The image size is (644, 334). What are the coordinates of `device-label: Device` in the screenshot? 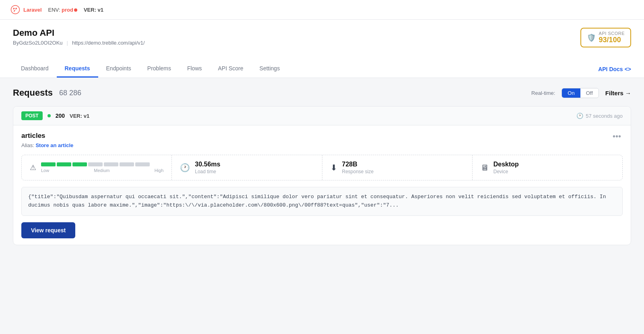 It's located at (506, 172).